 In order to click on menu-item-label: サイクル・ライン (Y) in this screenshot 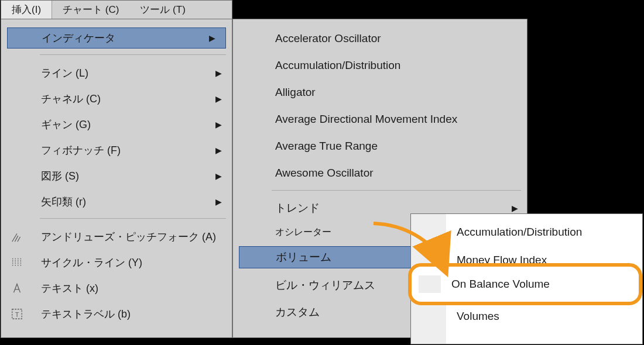, I will do `click(132, 263)`.